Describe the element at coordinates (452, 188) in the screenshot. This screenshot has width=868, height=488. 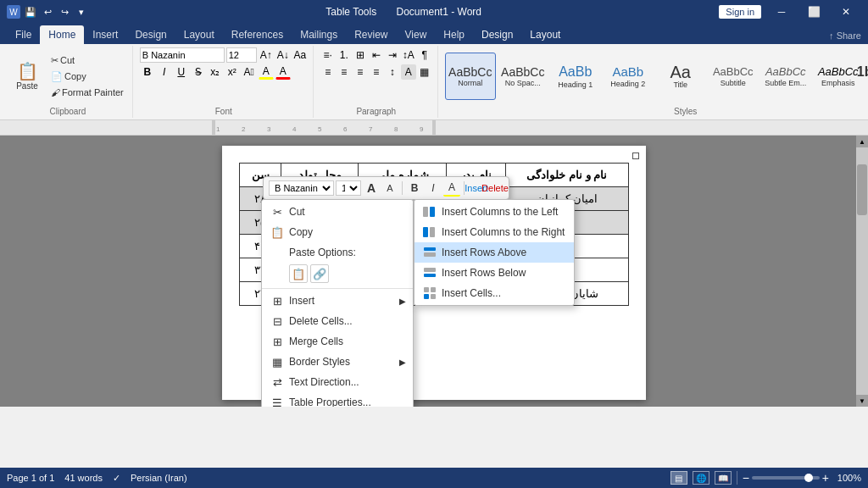
I see `mini-highlight-btn: A` at that location.